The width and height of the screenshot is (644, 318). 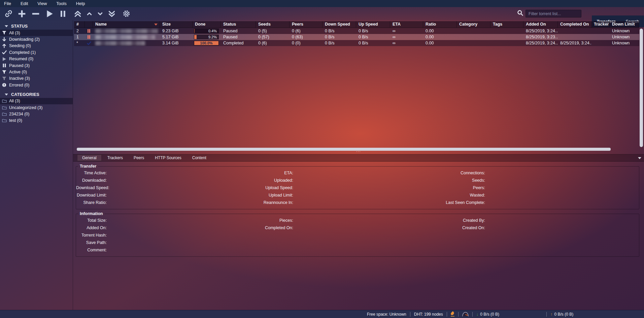 What do you see at coordinates (36, 72) in the screenshot?
I see `sidebar-status-active: Active (0)` at bounding box center [36, 72].